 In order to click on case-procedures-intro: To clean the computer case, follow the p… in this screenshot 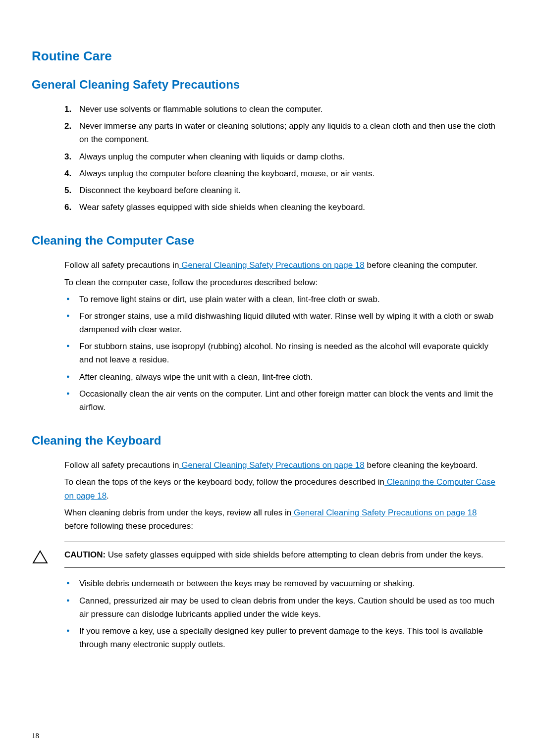, I will do `click(282, 282)`.